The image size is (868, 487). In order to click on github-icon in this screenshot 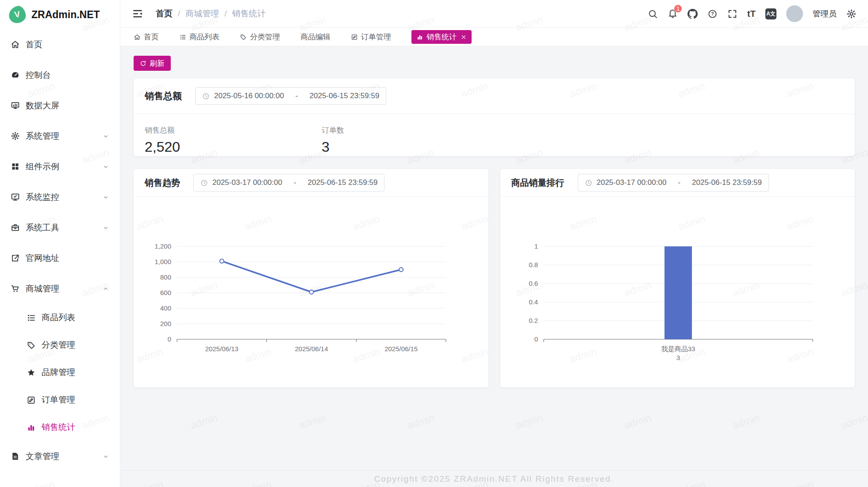, I will do `click(693, 14)`.